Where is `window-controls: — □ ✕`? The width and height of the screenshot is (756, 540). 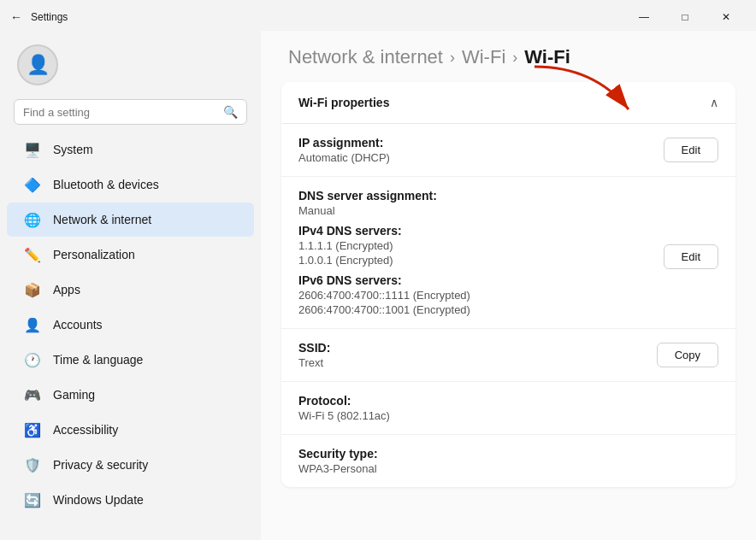 window-controls: — □ ✕ is located at coordinates (685, 17).